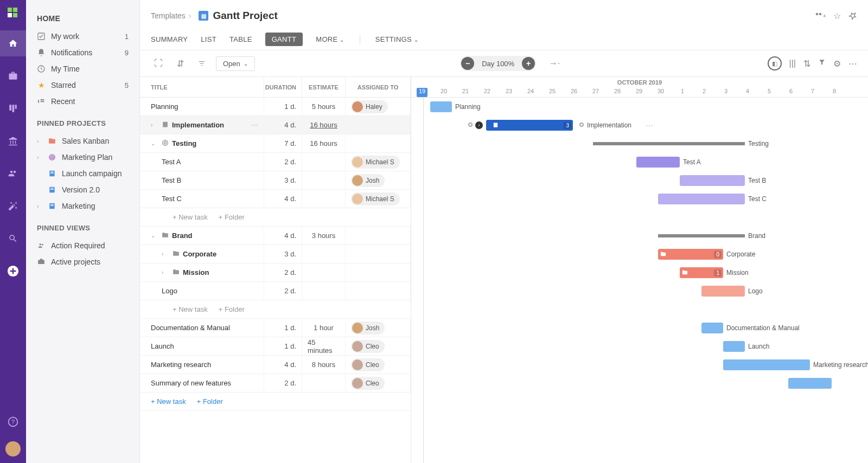  I want to click on columns-icon: |||, so click(793, 63).